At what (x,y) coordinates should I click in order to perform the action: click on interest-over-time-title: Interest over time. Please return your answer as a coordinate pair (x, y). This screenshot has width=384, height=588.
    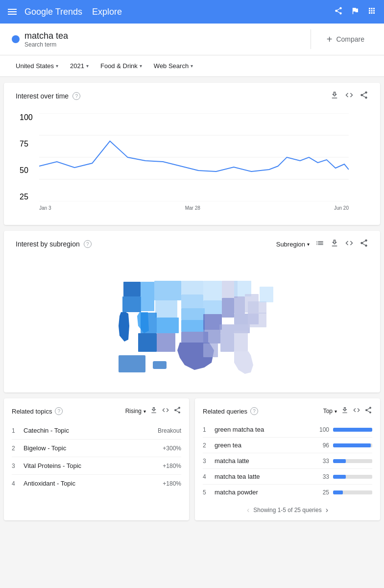
    Looking at the image, I should click on (42, 96).